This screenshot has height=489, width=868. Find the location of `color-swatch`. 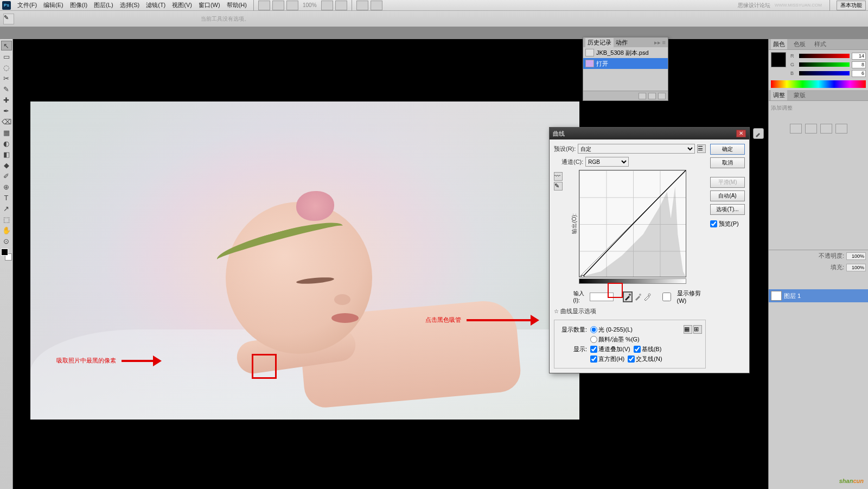

color-swatch is located at coordinates (778, 60).